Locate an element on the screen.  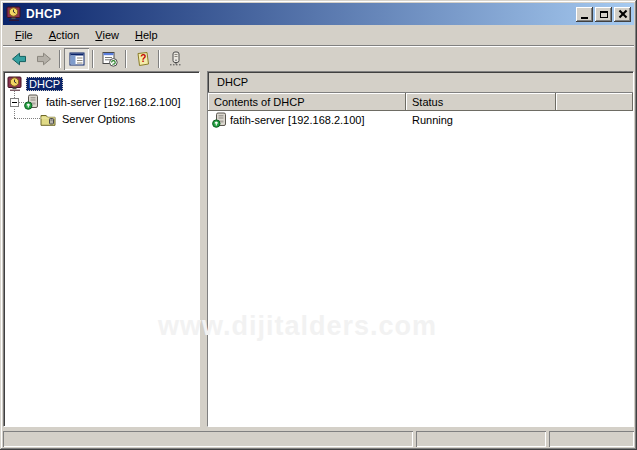
minimize-icon is located at coordinates (584, 18).